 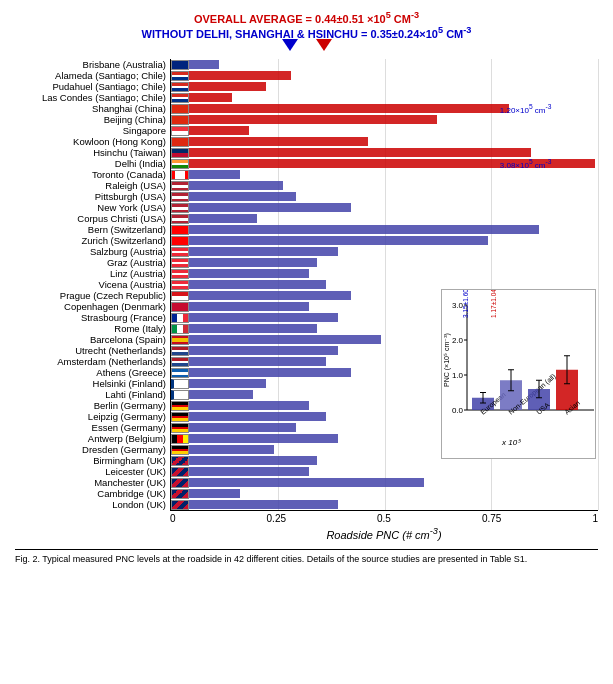 I want to click on city-label-18: Graz (Austria), so click(x=92, y=262).